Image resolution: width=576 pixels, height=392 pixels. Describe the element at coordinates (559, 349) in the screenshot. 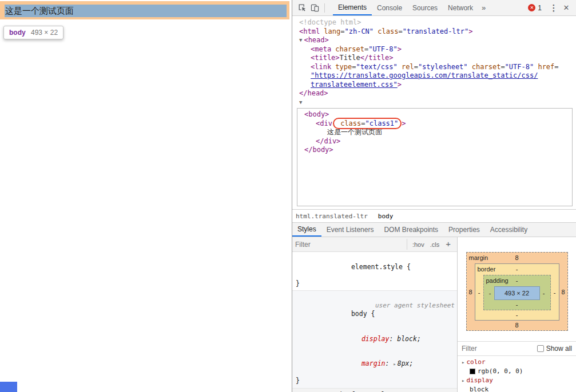

I see `show-all-label: Show all` at that location.